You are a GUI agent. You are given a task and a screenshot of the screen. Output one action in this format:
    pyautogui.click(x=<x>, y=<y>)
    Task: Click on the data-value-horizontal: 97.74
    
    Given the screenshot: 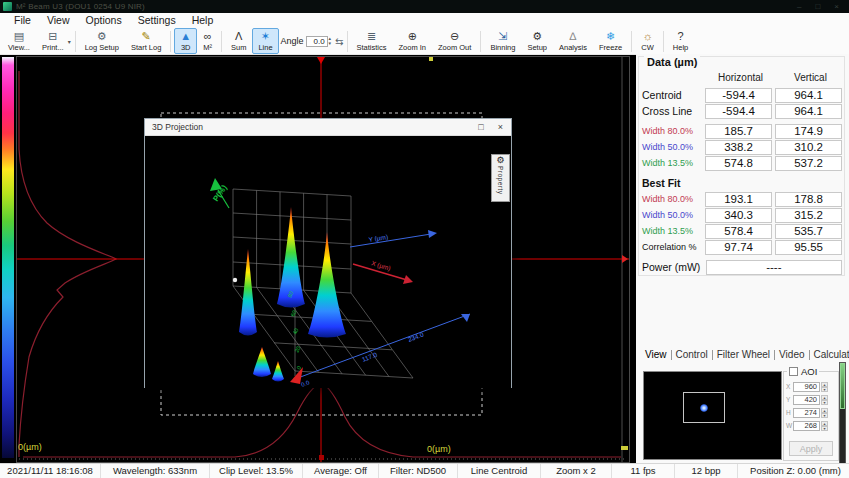 What is the action you would take?
    pyautogui.click(x=738, y=248)
    